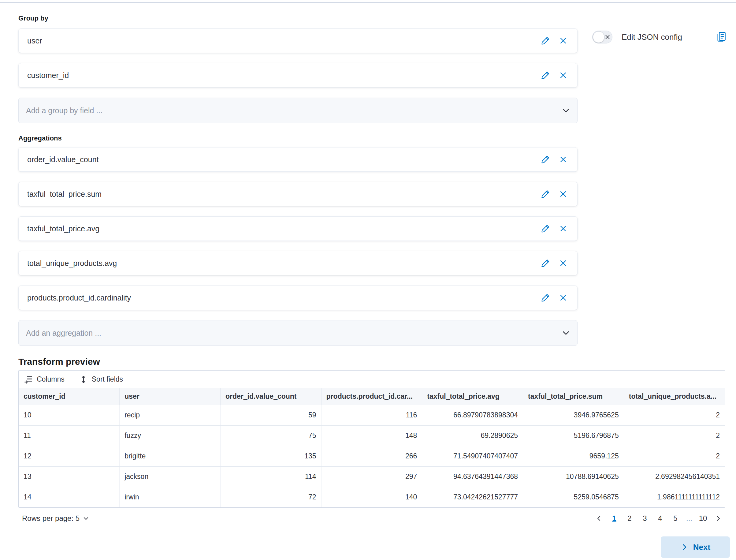  What do you see at coordinates (674, 397) in the screenshot?
I see `column-header-total-unique-products-avg: total_unique_products.a...` at bounding box center [674, 397].